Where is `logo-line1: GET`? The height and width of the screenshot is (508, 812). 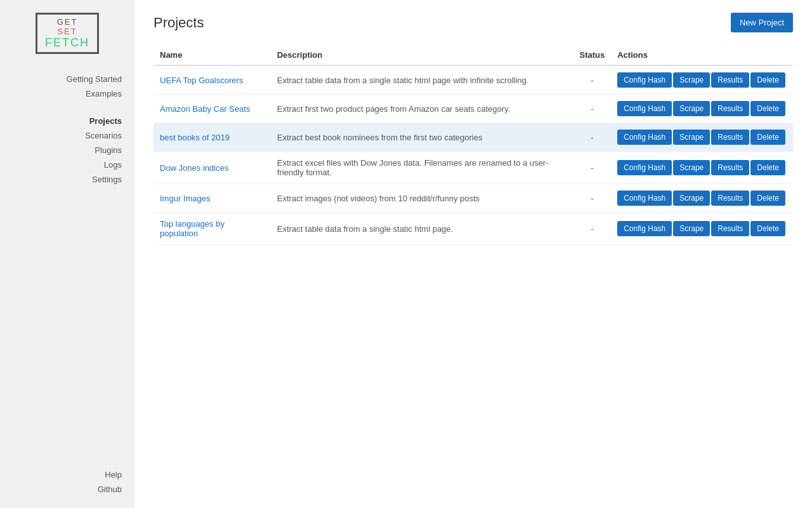
logo-line1: GET is located at coordinates (67, 22).